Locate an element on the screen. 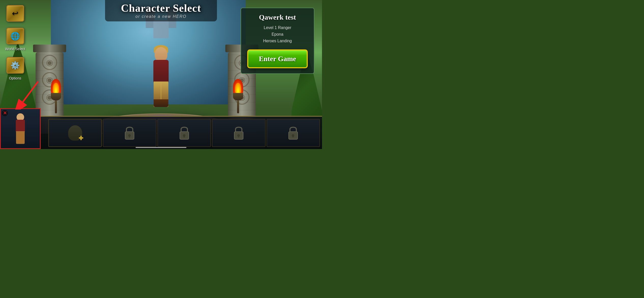 The height and width of the screenshot is (298, 644). character-boots is located at coordinates (161, 103).